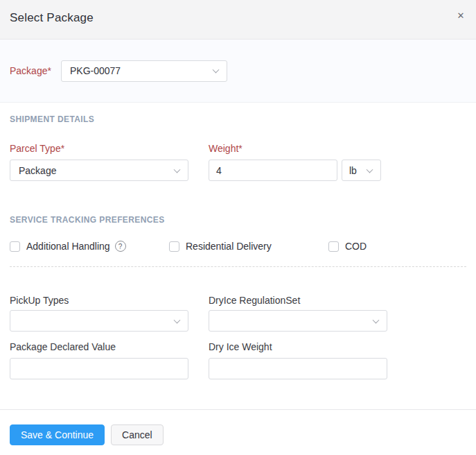  Describe the element at coordinates (356, 246) in the screenshot. I see `cod-label: COD` at that location.